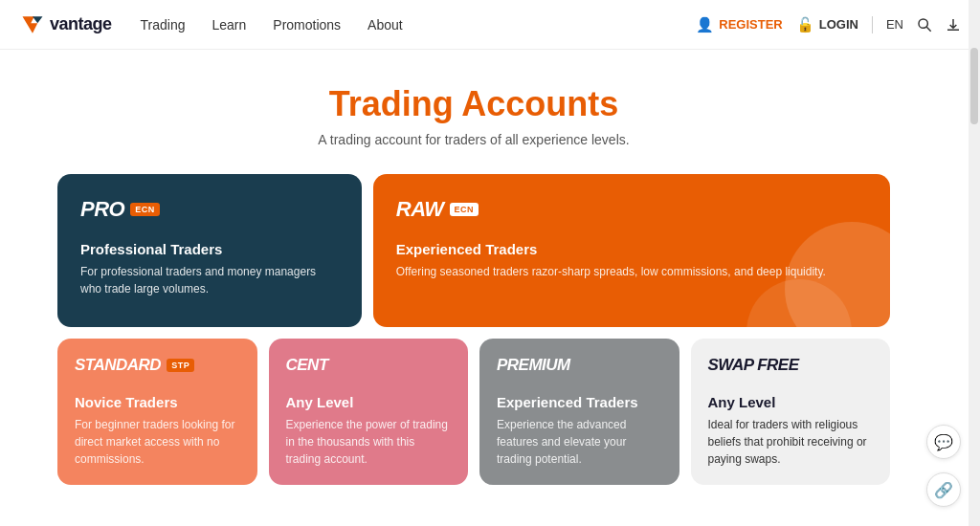 The height and width of the screenshot is (526, 980). What do you see at coordinates (210, 280) in the screenshot?
I see `pro-card-desc: For professional traders and money manag…` at bounding box center [210, 280].